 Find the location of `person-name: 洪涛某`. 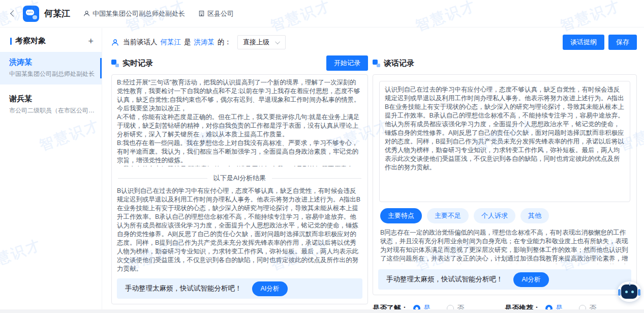

person-name: 洪涛某 is located at coordinates (52, 62).